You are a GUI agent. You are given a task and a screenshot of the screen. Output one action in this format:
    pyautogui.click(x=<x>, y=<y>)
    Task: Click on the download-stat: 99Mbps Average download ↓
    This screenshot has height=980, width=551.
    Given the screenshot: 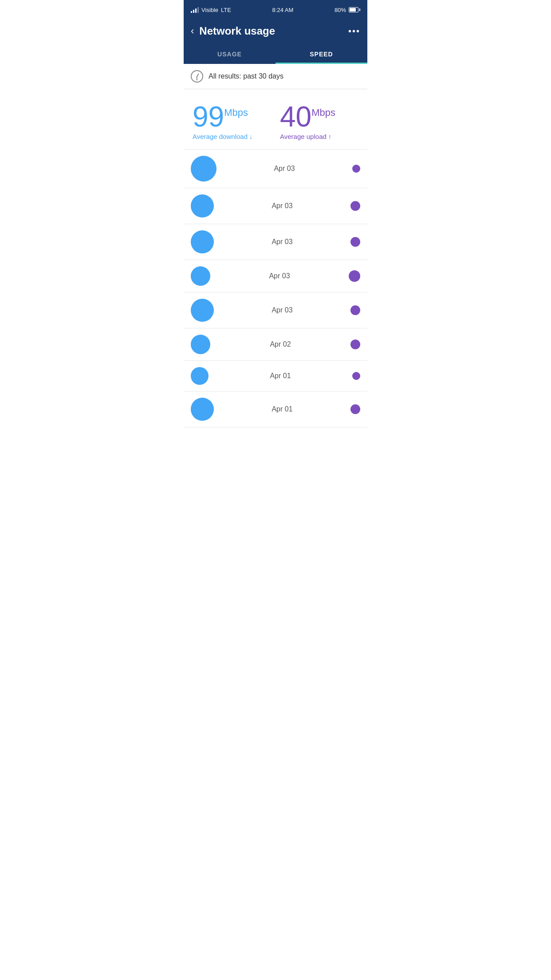 What is the action you would take?
    pyautogui.click(x=232, y=122)
    